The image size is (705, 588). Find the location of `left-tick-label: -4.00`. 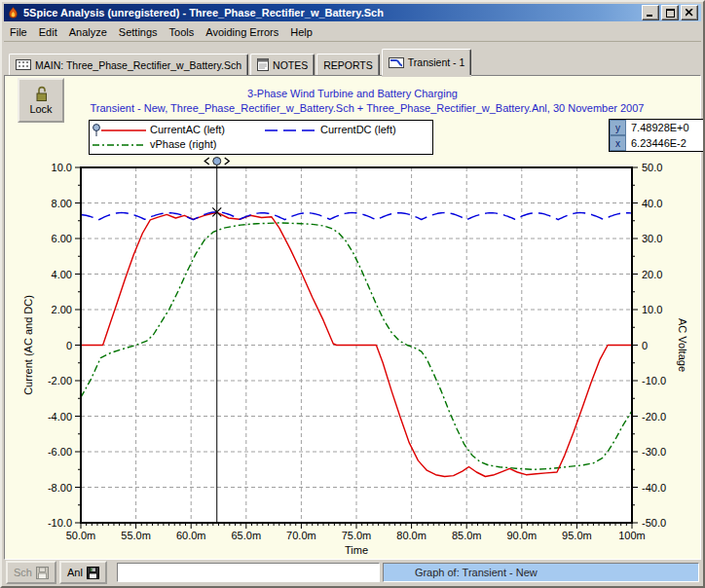

left-tick-label: -4.00 is located at coordinates (60, 417).